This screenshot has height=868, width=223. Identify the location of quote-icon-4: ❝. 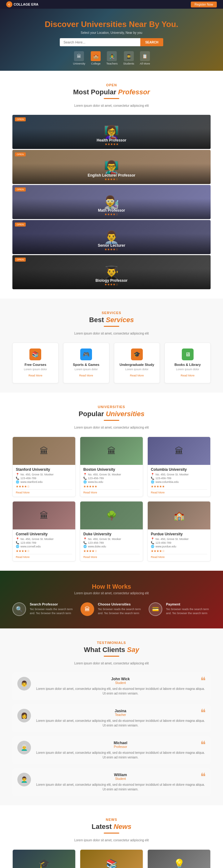
(203, 776).